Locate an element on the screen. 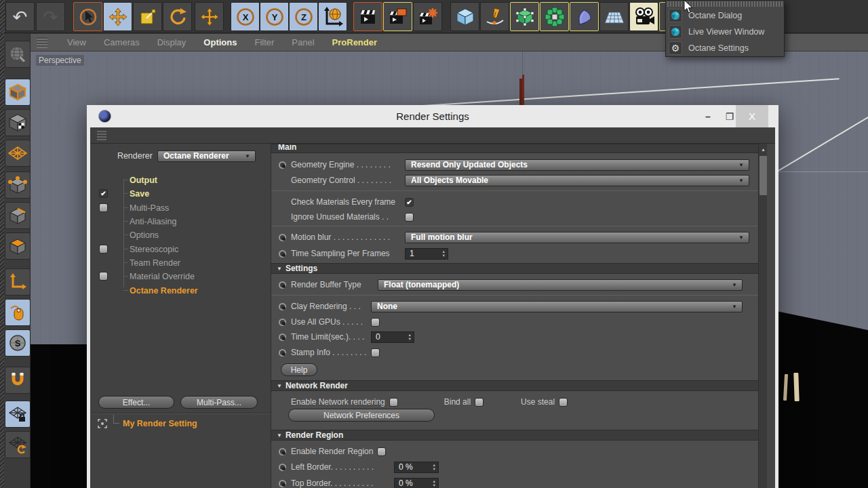  panel-scrollbar: ▲ is located at coordinates (762, 316).